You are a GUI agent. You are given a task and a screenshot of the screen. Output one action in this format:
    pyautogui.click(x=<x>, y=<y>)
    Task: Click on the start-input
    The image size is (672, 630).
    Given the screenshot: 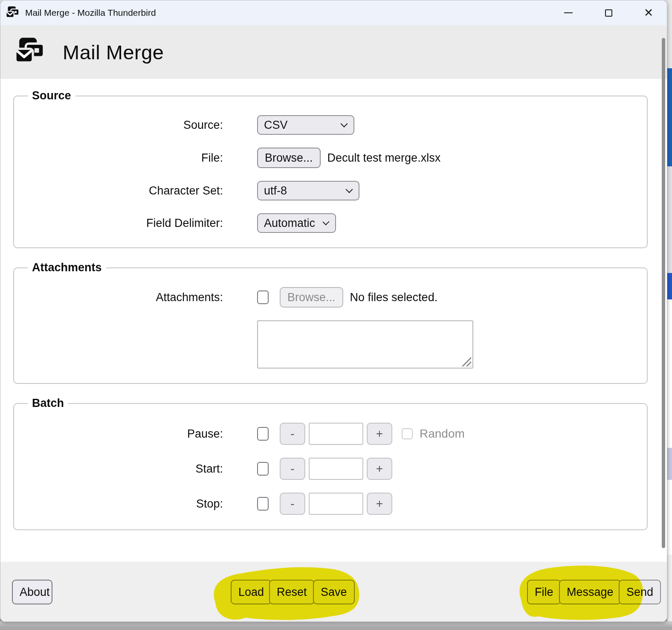 What is the action you would take?
    pyautogui.click(x=336, y=469)
    